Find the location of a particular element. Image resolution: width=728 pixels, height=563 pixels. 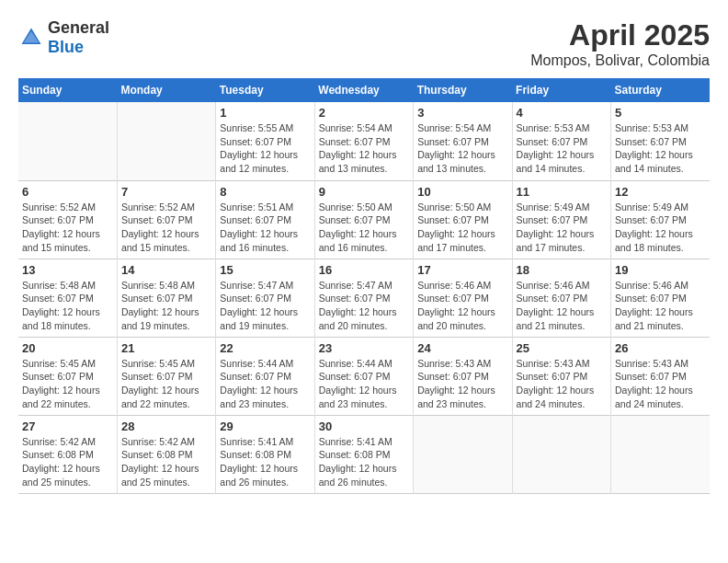

day-number: 9 is located at coordinates (364, 191).